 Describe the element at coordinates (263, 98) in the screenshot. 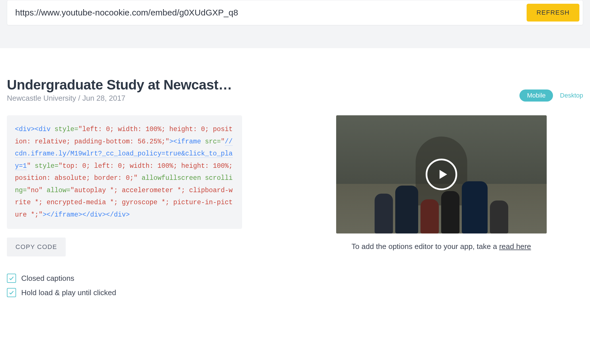

I see `page-subtitle: Newcastle University / Jun 28, 2017` at that location.